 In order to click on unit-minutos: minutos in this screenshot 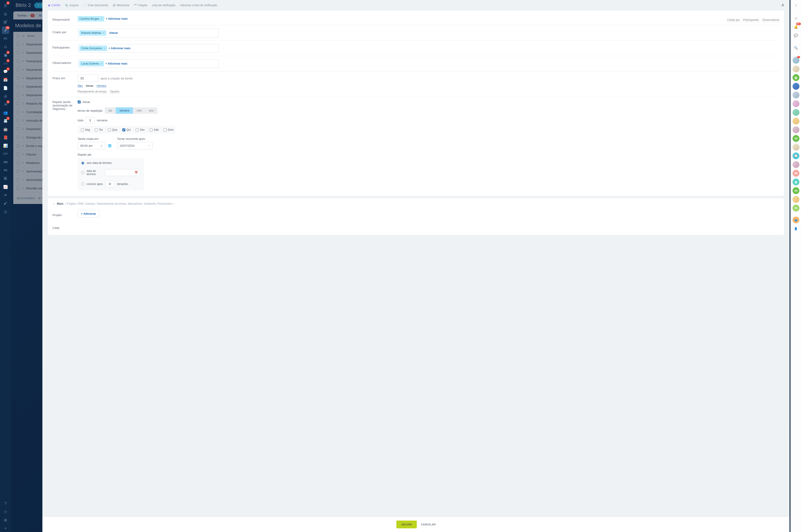, I will do `click(102, 86)`.